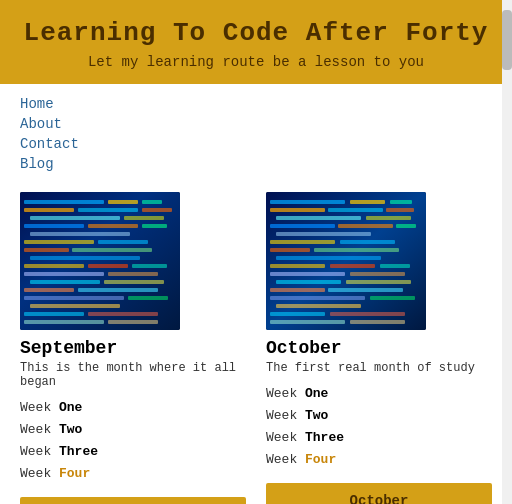  Describe the element at coordinates (507, 40) in the screenshot. I see `scrollbar-thumb` at that location.